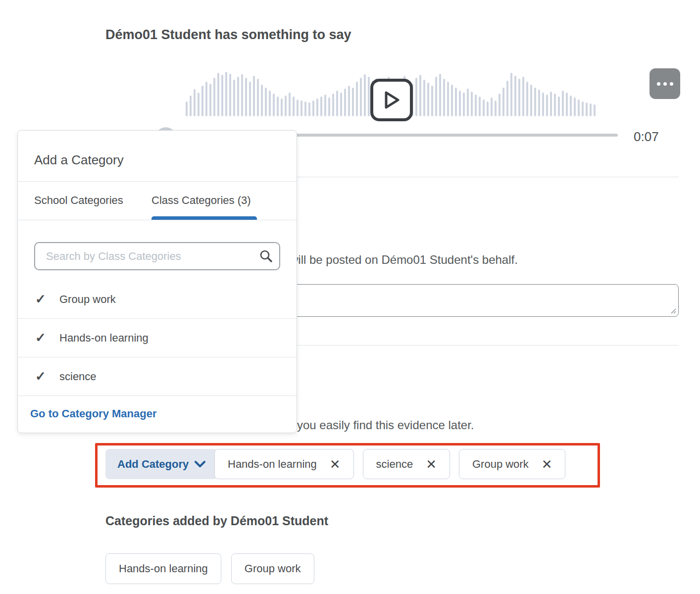  Describe the element at coordinates (404, 260) in the screenshot. I see `posted-on-behalf-text: will be posted on Démo01 Student's behal…` at that location.